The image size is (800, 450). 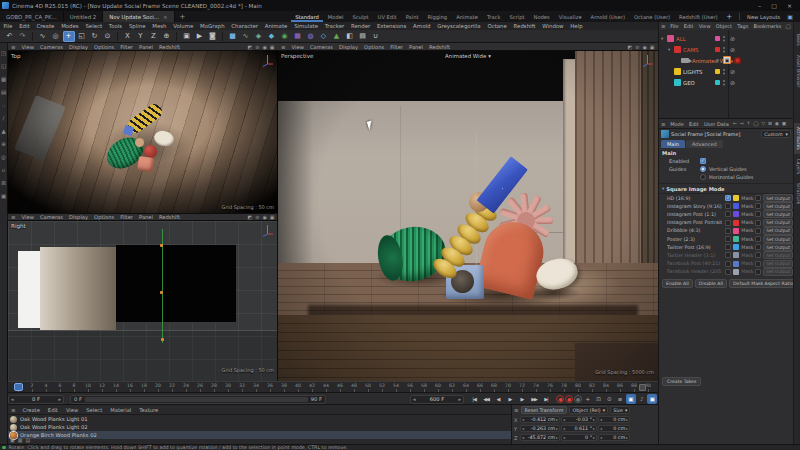 What do you see at coordinates (631, 399) in the screenshot?
I see `record-pla-button: ▣` at bounding box center [631, 399].